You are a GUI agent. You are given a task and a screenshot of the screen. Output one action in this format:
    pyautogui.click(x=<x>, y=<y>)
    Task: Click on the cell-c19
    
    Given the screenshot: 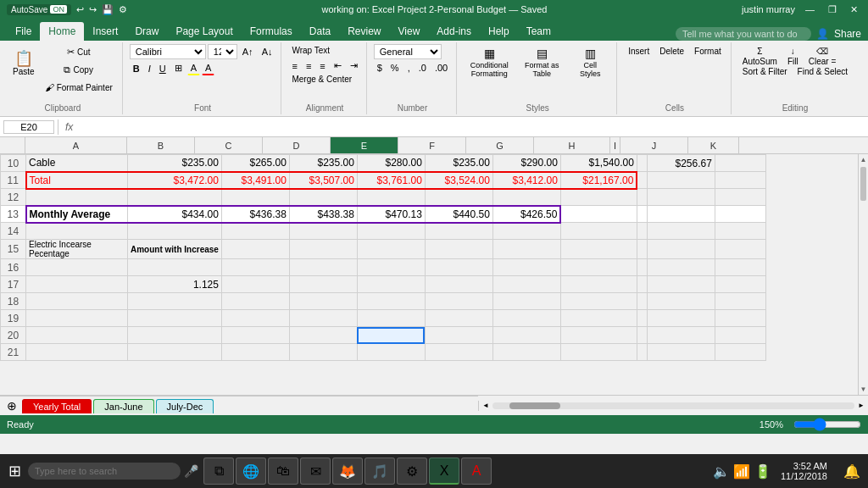 What is the action you would take?
    pyautogui.click(x=255, y=319)
    